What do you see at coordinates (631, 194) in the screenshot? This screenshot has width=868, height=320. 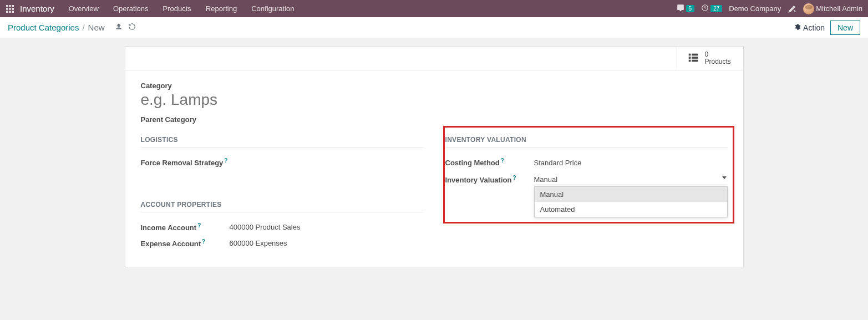 I see `dropdown-option-manual: Manual` at bounding box center [631, 194].